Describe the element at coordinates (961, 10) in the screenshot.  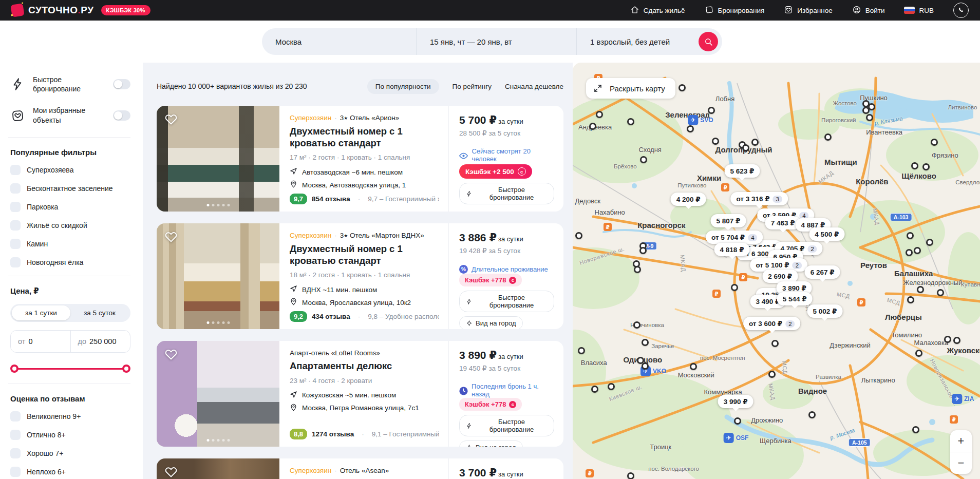
I see `phone-contact-button` at that location.